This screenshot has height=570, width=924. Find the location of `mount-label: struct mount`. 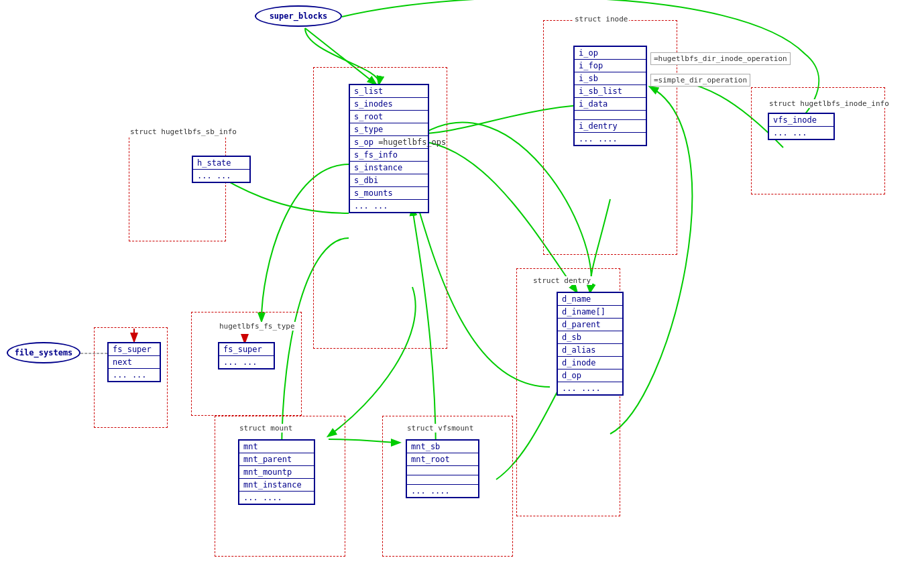

mount-label: struct mount is located at coordinates (266, 428).